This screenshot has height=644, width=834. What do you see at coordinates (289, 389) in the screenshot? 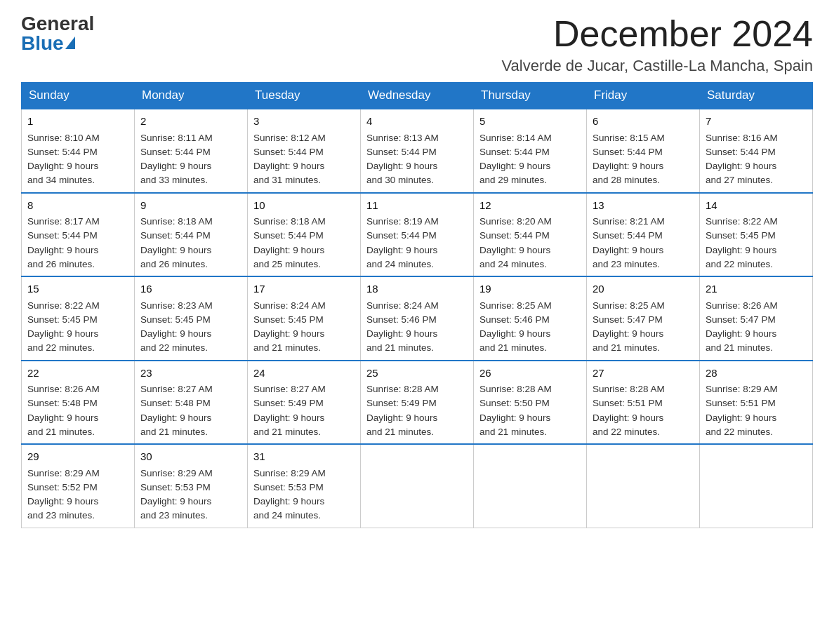
I see `sunrise-label: Sunrise: 8:27 AM` at bounding box center [289, 389].